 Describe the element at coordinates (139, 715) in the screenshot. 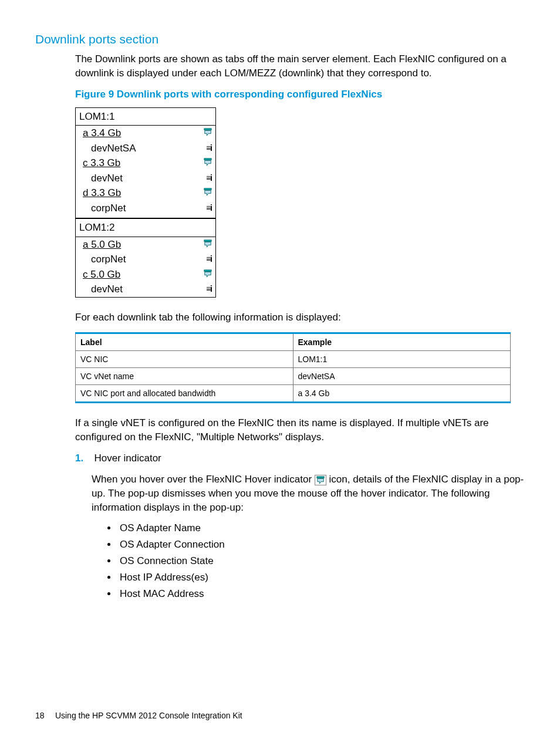

I see `page-footer: 18 Using the HP SCVMM 2012 Console Integ…` at that location.